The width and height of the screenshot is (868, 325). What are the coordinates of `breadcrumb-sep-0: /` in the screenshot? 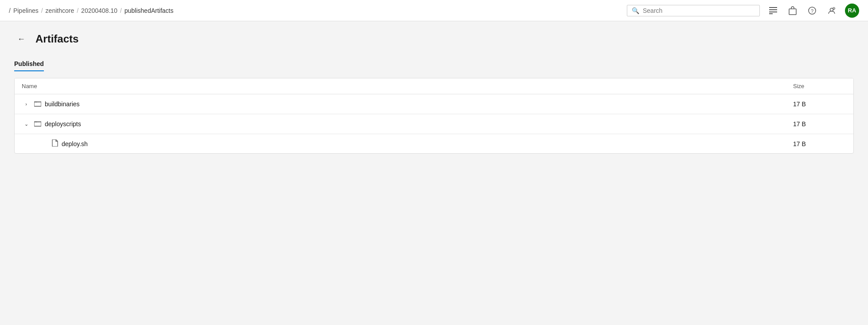 It's located at (10, 11).